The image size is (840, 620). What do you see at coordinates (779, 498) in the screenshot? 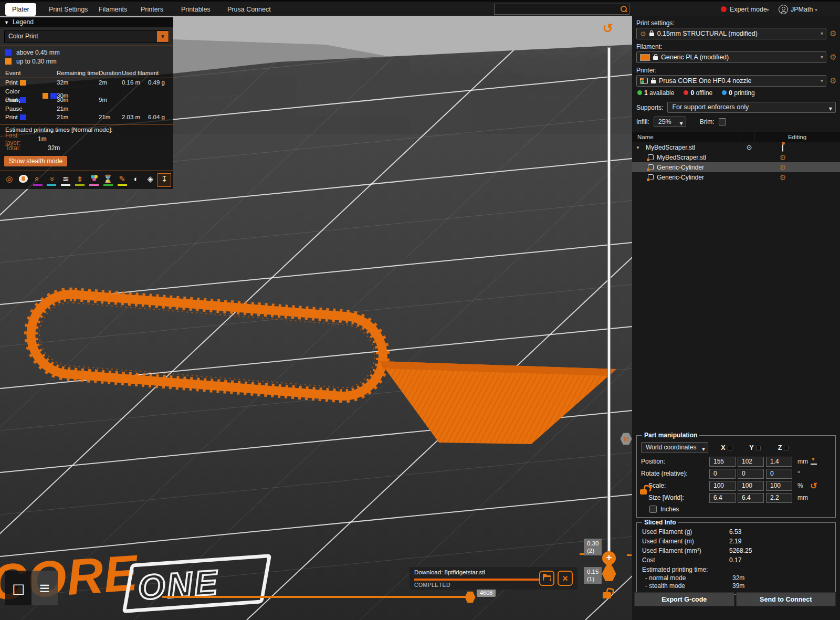
I see `size-z-field` at bounding box center [779, 498].